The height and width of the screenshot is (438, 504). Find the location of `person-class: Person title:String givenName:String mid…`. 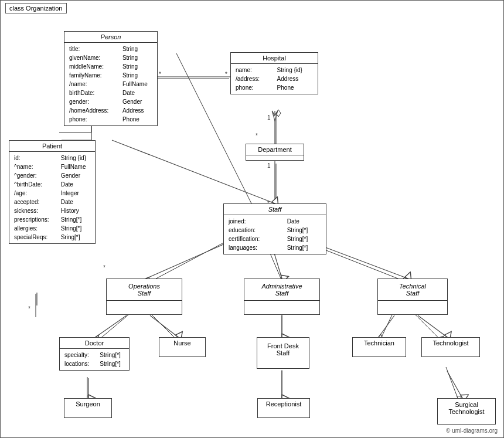

person-class: Person title:String givenName:String mid… is located at coordinates (111, 79).